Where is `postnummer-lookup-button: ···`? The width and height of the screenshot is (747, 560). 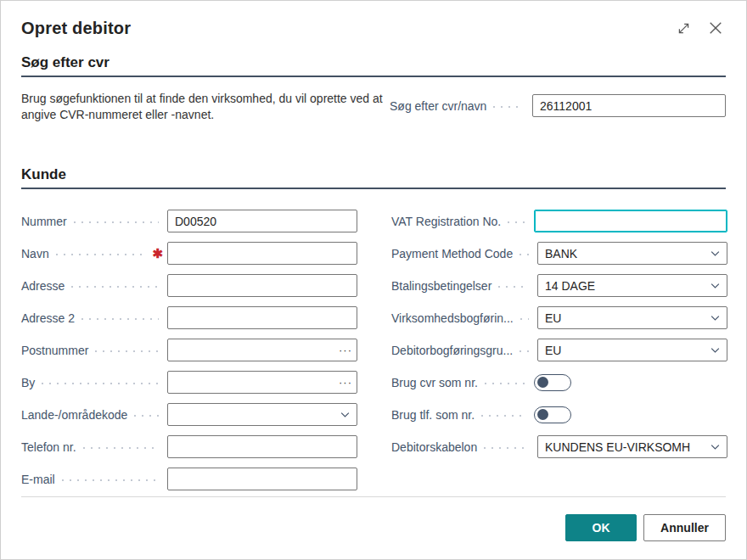 postnummer-lookup-button: ··· is located at coordinates (345, 350).